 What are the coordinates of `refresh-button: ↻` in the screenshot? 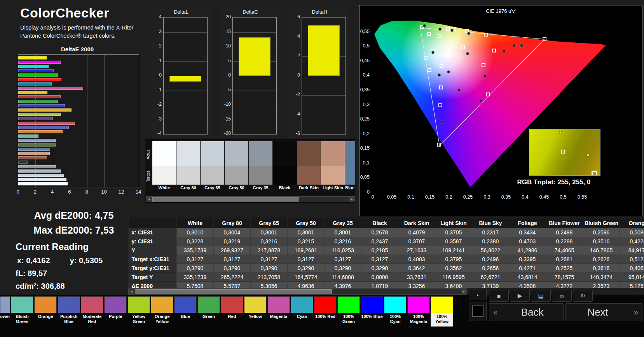 It's located at (583, 296).